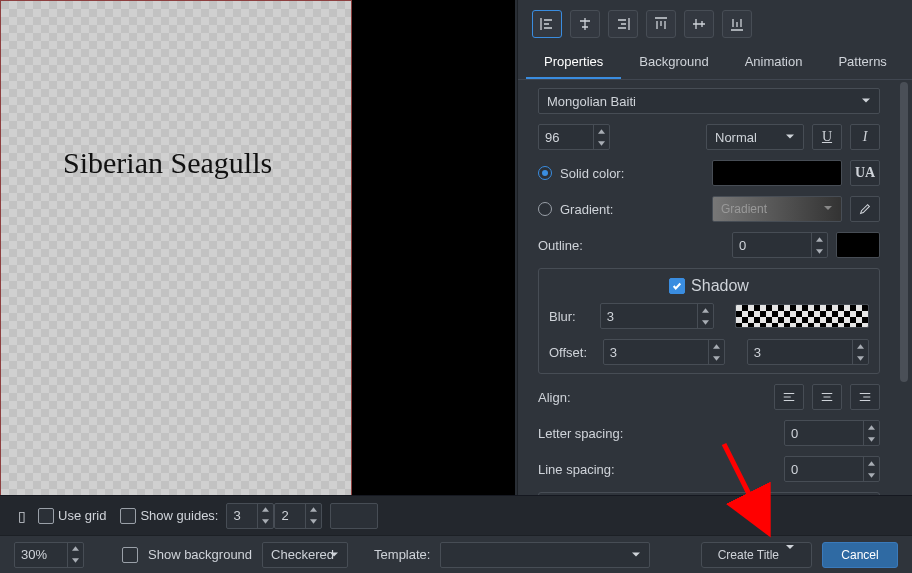  Describe the element at coordinates (547, 24) in the screenshot. I see `align-left-icon` at that location.